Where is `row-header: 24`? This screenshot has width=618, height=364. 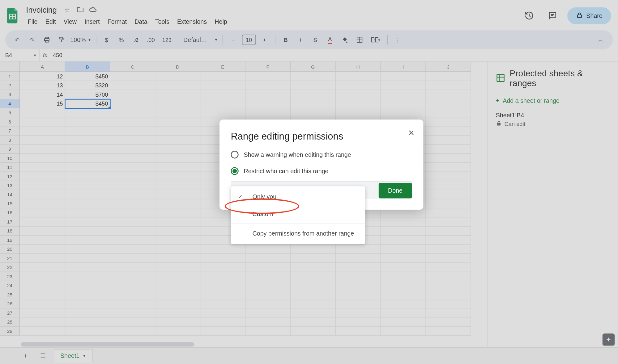
row-header: 24 is located at coordinates (10, 286).